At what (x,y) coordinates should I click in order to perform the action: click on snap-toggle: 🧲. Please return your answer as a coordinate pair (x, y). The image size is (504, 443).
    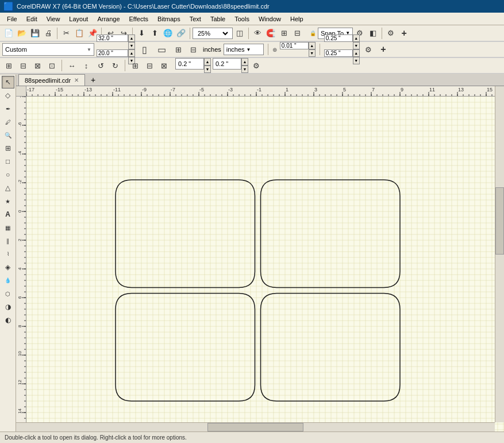
    Looking at the image, I should click on (271, 33).